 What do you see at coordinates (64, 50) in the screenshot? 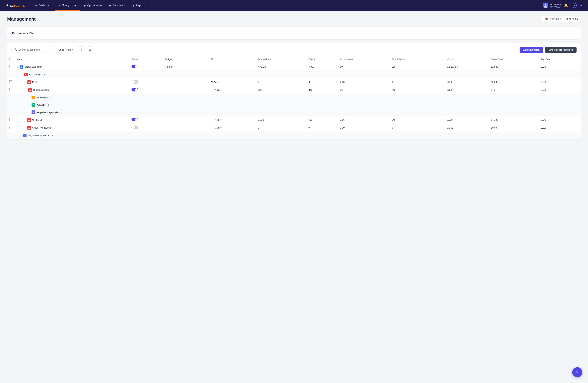
I see `quick-filters-button: 👁 Quick Filters ▾` at bounding box center [64, 50].